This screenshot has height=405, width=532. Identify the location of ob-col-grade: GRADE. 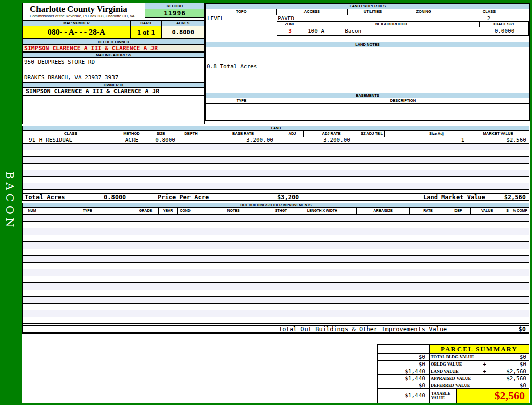
(146, 211).